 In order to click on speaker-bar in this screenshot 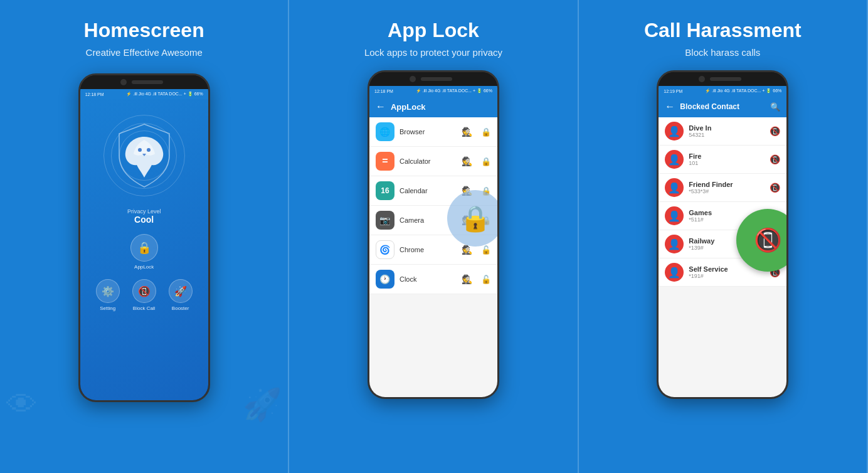, I will do `click(147, 82)`.